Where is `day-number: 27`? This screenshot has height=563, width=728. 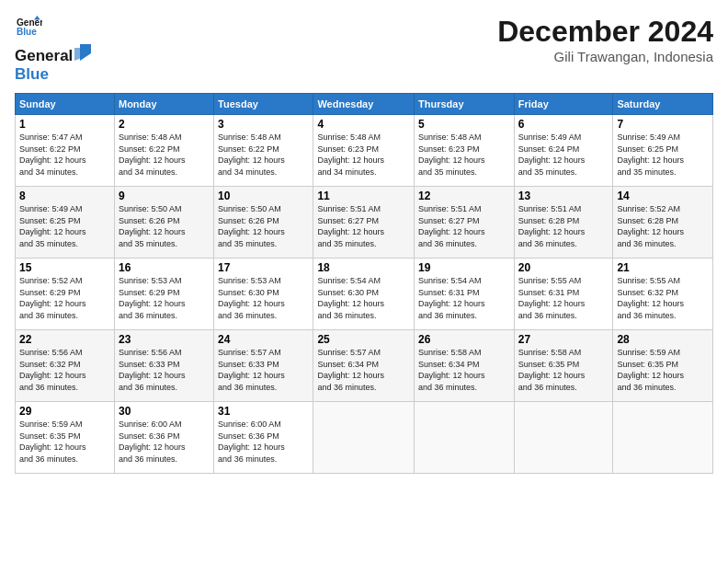 day-number: 27 is located at coordinates (564, 339).